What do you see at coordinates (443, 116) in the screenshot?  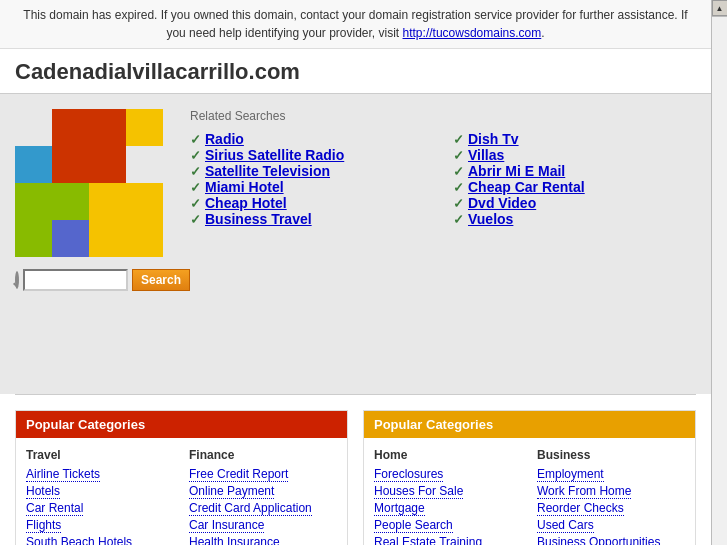 I see `related-searches-title: Related Searches` at bounding box center [443, 116].